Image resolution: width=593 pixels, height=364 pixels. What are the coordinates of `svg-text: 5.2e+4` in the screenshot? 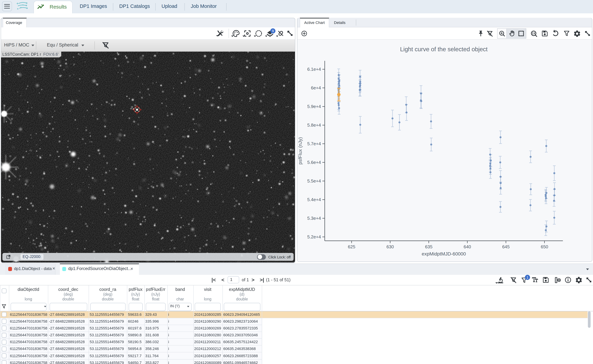 It's located at (314, 237).